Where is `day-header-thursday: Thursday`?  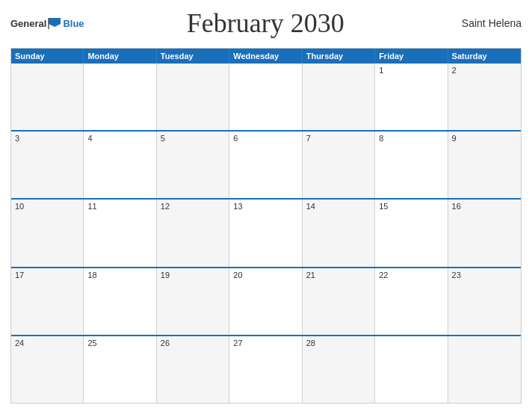
day-header-thursday: Thursday is located at coordinates (339, 56).